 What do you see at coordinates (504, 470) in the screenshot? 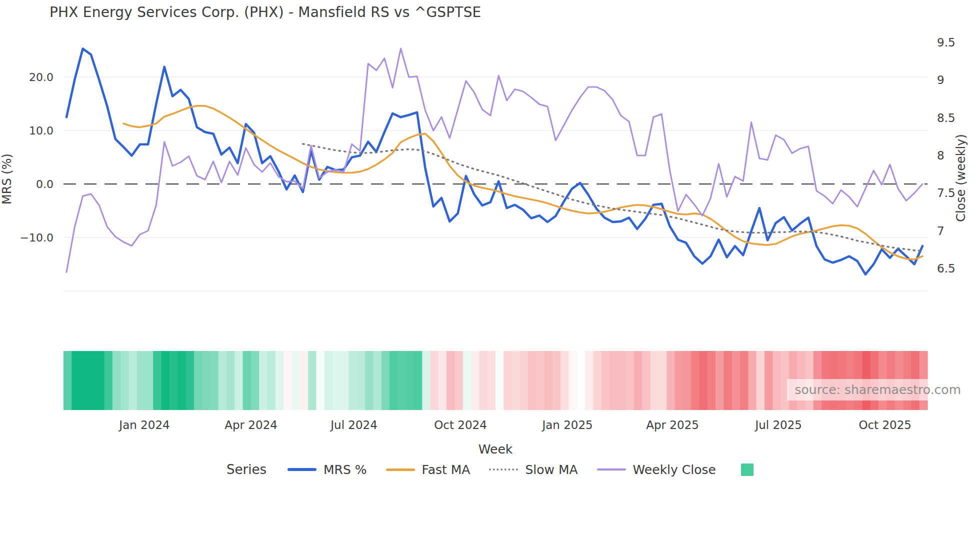
I see `slow-ma-line-swatch` at bounding box center [504, 470].